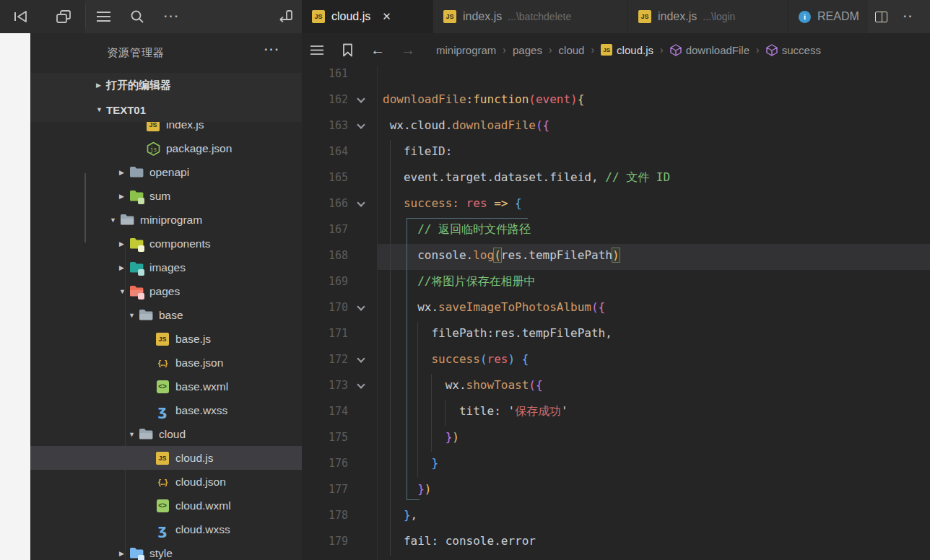  Describe the element at coordinates (708, 17) in the screenshot. I see `editor-tab-index-js: JSindex.js...\login` at that location.